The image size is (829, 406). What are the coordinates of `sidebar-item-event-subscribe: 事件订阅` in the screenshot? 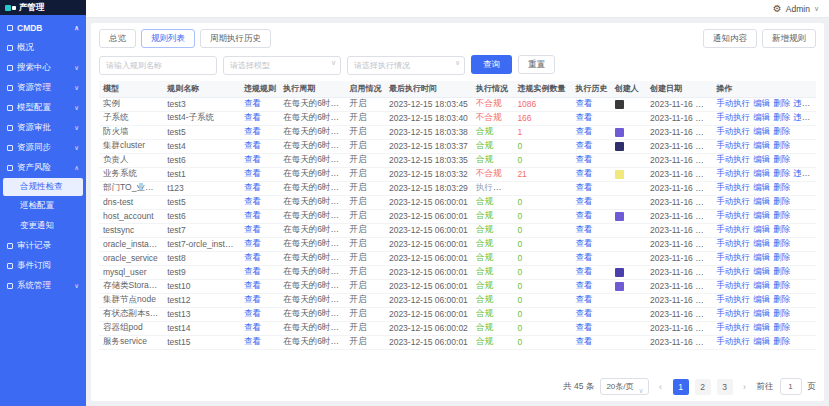 It's located at (43, 266).